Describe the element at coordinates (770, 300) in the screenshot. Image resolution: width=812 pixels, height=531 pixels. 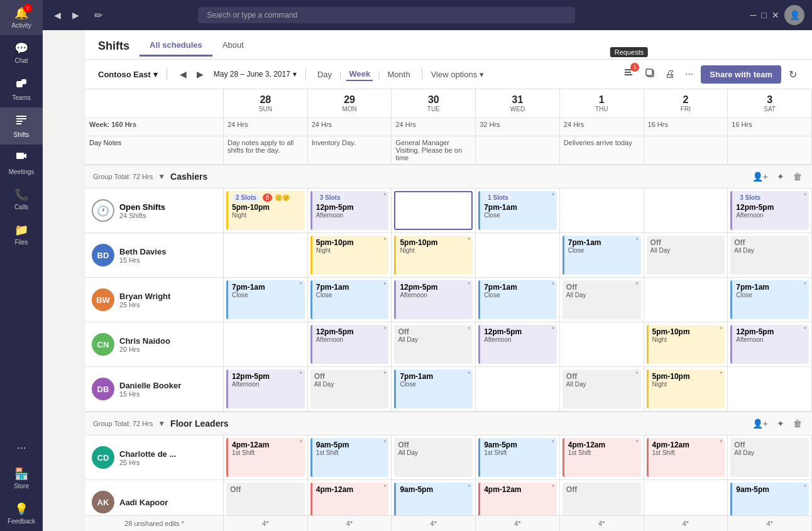
I see `bryan-shift-6: * 7pm-1am Close` at that location.